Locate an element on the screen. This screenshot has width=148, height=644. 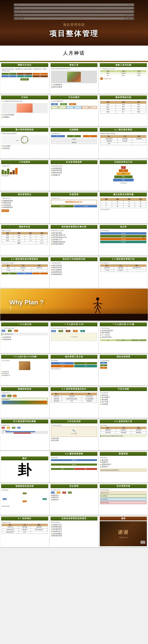
slide-10-3-header: 可交付成果 is located at coordinates (123, 389).